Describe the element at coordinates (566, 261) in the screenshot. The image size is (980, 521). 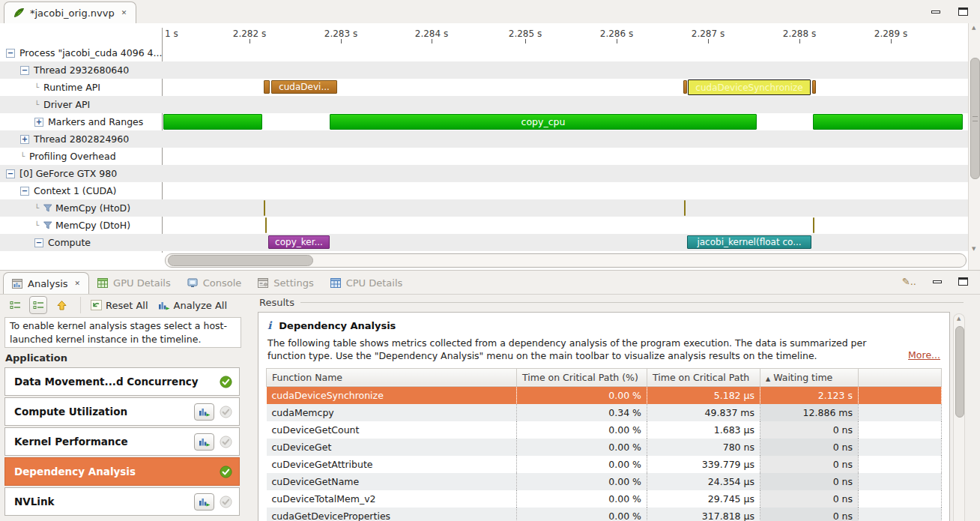
I see `timeline-horizontal-scrollbar` at that location.